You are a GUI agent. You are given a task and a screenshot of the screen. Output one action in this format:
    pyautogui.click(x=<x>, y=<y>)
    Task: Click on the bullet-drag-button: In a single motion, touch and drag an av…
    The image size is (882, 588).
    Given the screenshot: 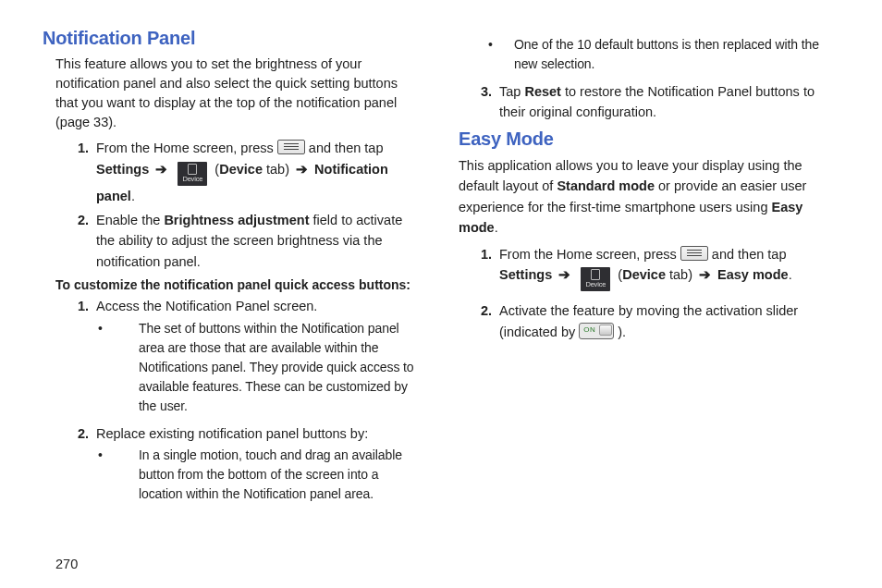 What is the action you would take?
    pyautogui.click(x=266, y=475)
    